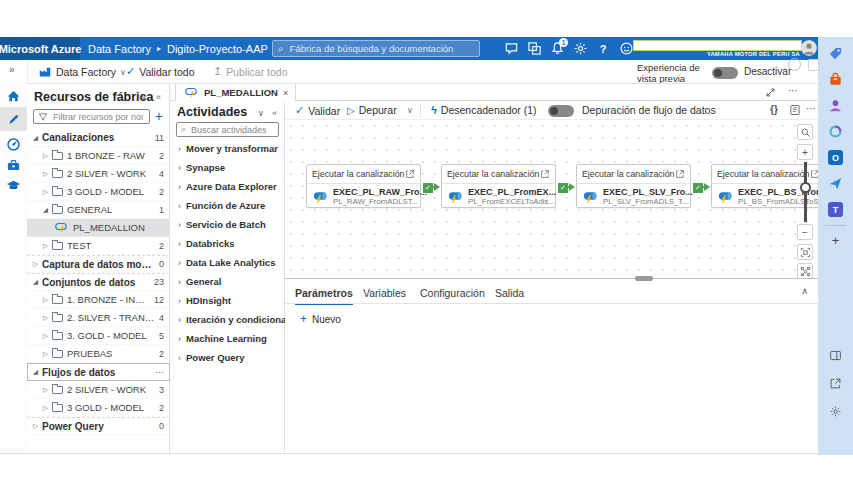 The image size is (853, 480). Describe the element at coordinates (498, 186) in the screenshot. I see `activity-box-2: Ejecutar la canalizaciónEXEC_PL_FromEX..…` at that location.